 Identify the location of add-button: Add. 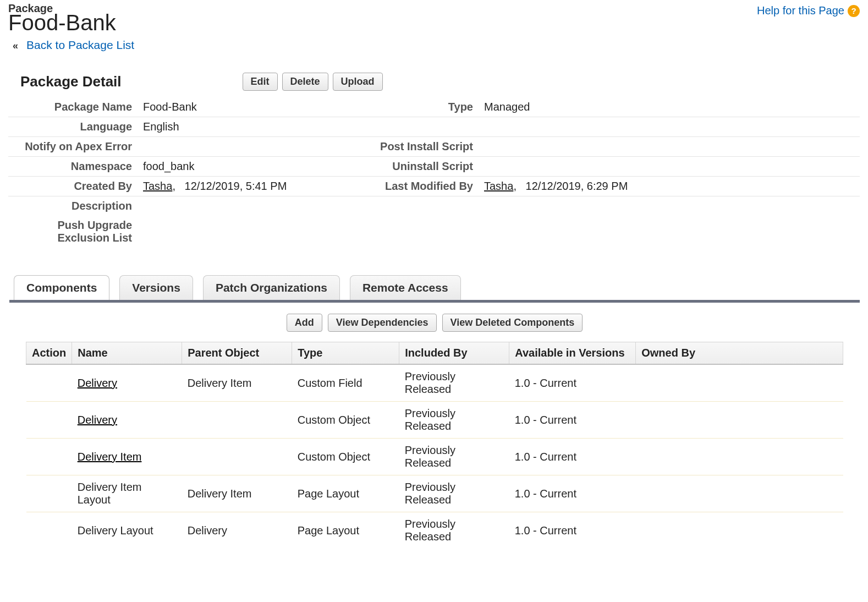
(305, 322).